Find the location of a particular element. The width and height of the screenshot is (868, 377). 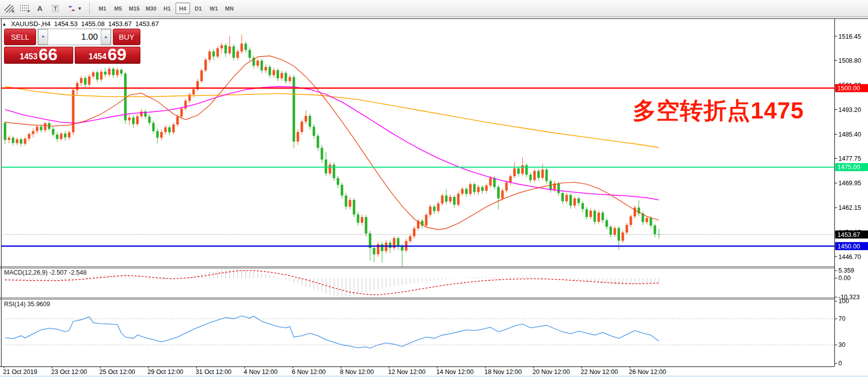

macd-indicator-label: MACD(12,26,9) -2.507 -2.548 is located at coordinates (45, 273).